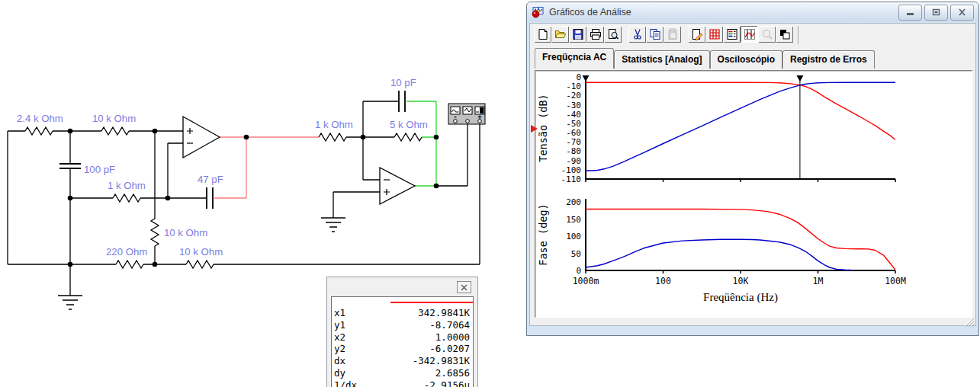 This screenshot has width=980, height=387. Describe the element at coordinates (455, 117) in the screenshot. I see `terminal-label: -` at that location.